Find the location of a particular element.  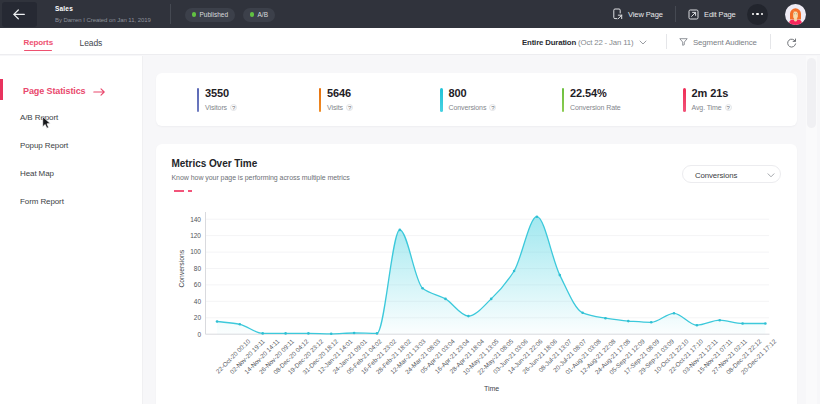

svg-text: 80 is located at coordinates (198, 268).